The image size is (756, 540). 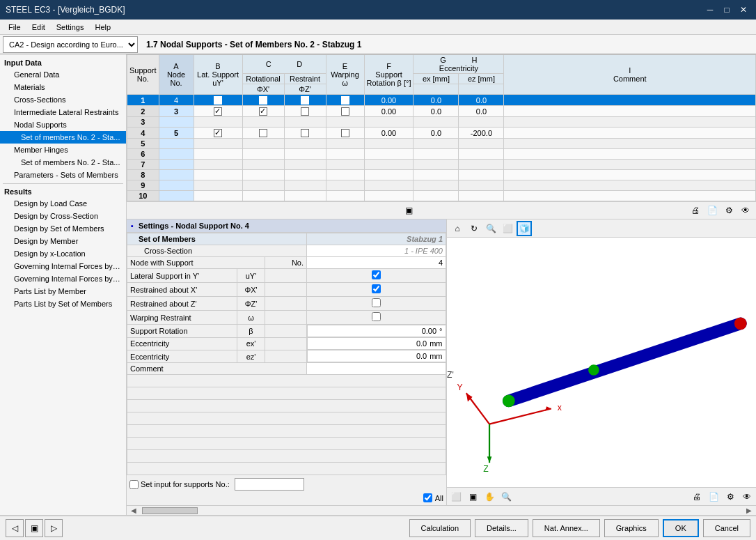 What do you see at coordinates (376, 316) in the screenshot?
I see `warping-checkbox` at bounding box center [376, 316].